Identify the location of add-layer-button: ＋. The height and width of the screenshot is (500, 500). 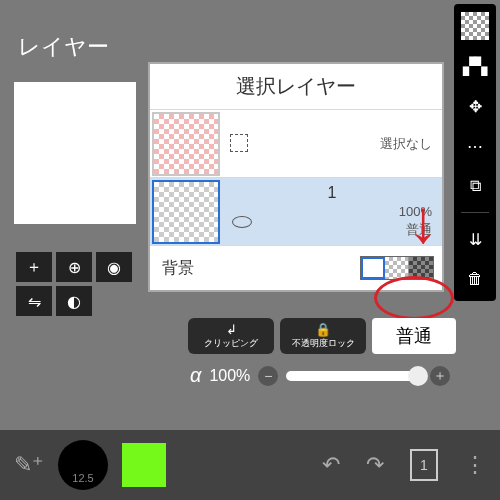
(34, 267).